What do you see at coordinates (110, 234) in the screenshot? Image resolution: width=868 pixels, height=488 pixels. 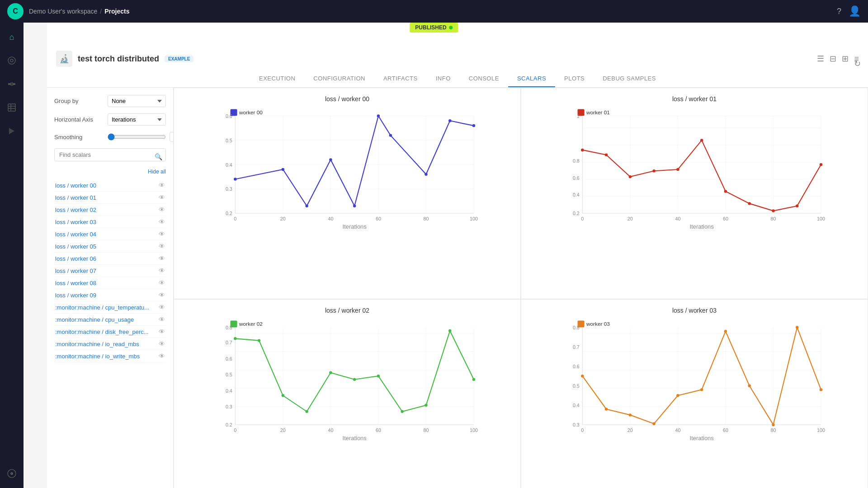 I see `list-item: loss / worker 04 👁` at bounding box center [110, 234].